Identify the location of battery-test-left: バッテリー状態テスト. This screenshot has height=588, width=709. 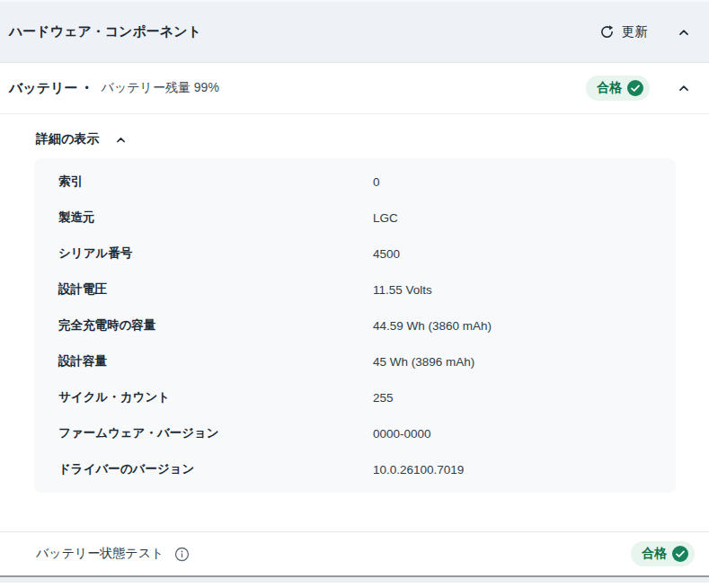
(333, 554).